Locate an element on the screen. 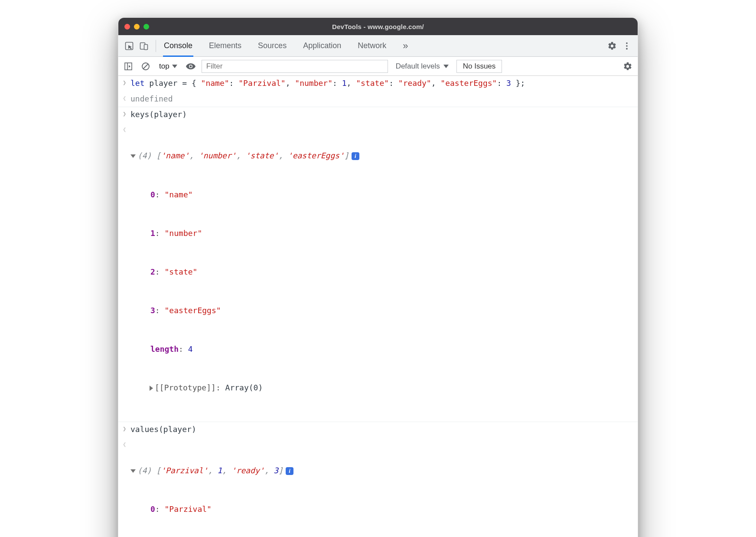 This screenshot has height=537, width=756. issues-label: No Issues is located at coordinates (479, 66).